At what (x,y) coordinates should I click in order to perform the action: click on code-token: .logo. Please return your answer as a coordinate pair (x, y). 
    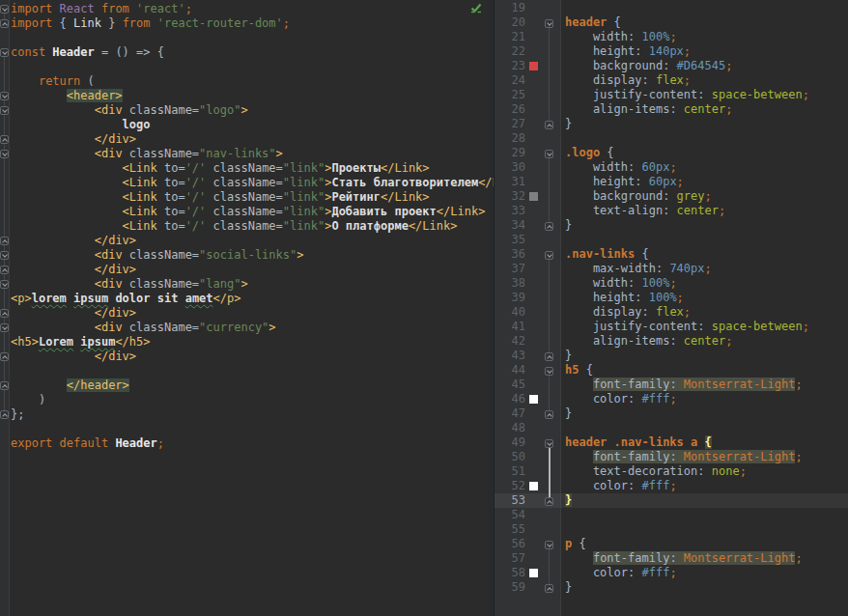
    Looking at the image, I should click on (582, 153).